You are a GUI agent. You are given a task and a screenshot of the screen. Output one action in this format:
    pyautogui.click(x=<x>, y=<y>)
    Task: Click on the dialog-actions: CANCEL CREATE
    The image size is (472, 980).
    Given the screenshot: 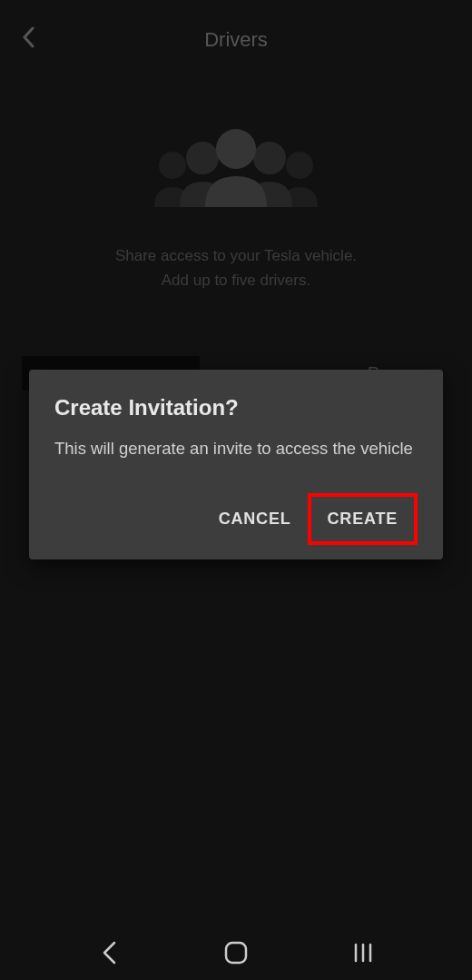 What is the action you would take?
    pyautogui.click(x=236, y=520)
    